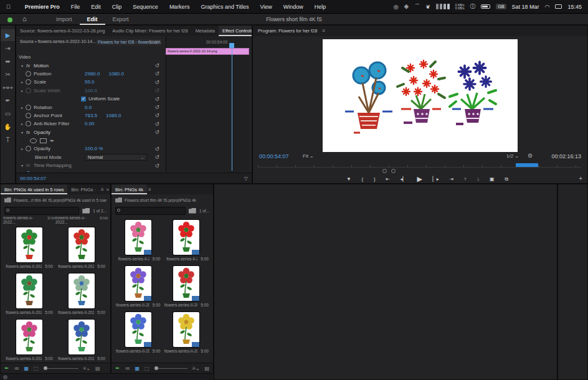 The height and width of the screenshot is (380, 588). Describe the element at coordinates (88, 107) in the screenshot. I see `value-rotation: 0.0` at that location.